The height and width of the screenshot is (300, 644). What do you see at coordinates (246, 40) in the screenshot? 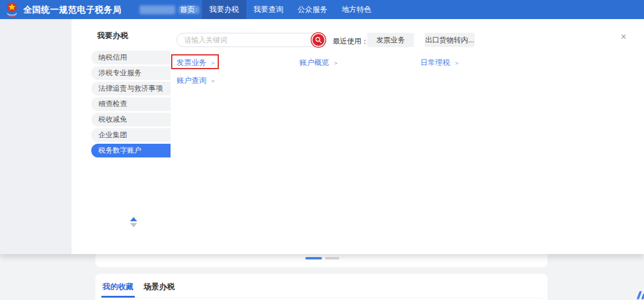
I see `search-input` at bounding box center [246, 40].